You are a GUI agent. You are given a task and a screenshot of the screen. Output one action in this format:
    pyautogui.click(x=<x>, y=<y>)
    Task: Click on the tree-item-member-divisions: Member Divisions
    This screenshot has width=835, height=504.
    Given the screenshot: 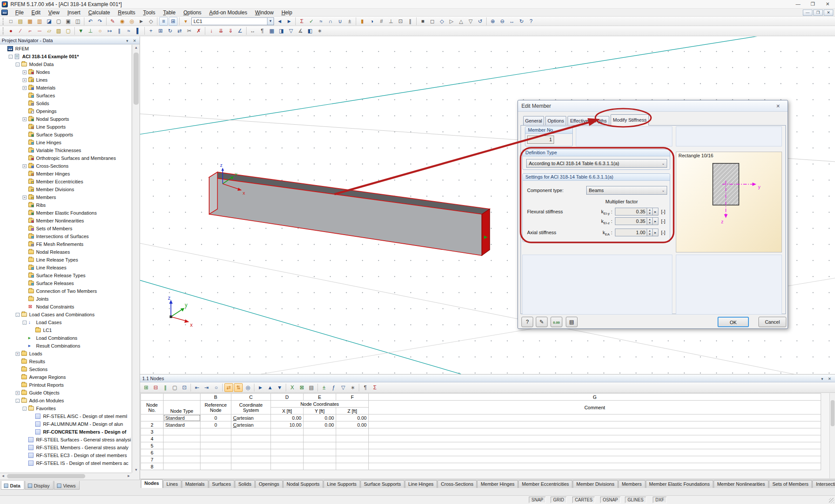 What is the action you would take?
    pyautogui.click(x=66, y=189)
    